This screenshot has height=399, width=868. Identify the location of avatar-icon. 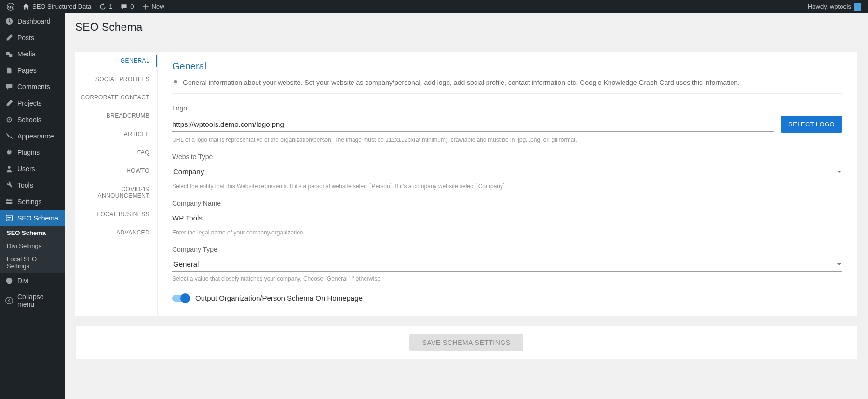
(857, 7).